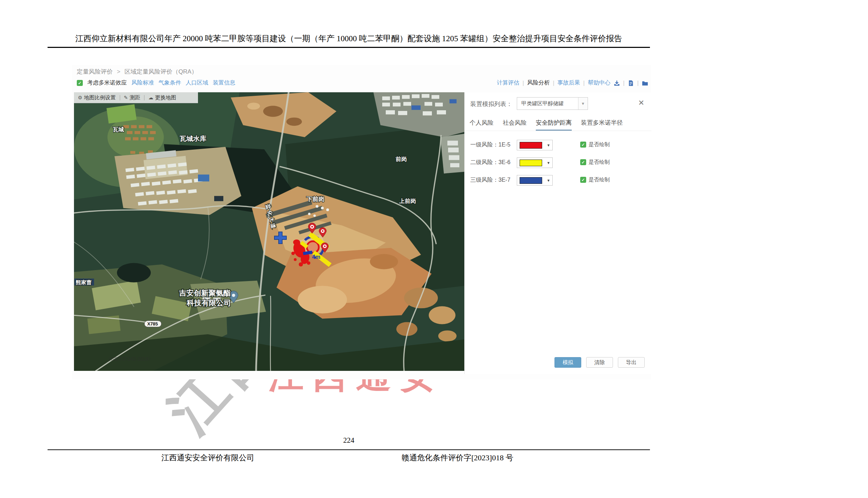  Describe the element at coordinates (558, 163) in the screenshot. I see `risk-row-level2: 二级风险：3E-6 ▼ ✓ 是否绘制` at that location.